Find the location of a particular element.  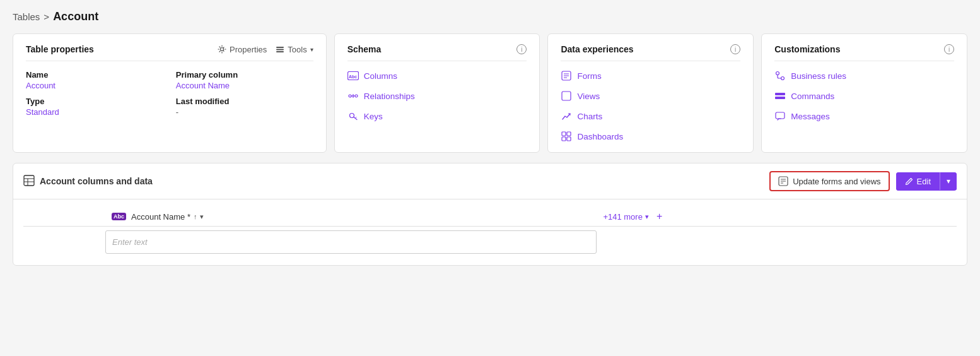

customizations-links: Business rules Commands is located at coordinates (864, 96).